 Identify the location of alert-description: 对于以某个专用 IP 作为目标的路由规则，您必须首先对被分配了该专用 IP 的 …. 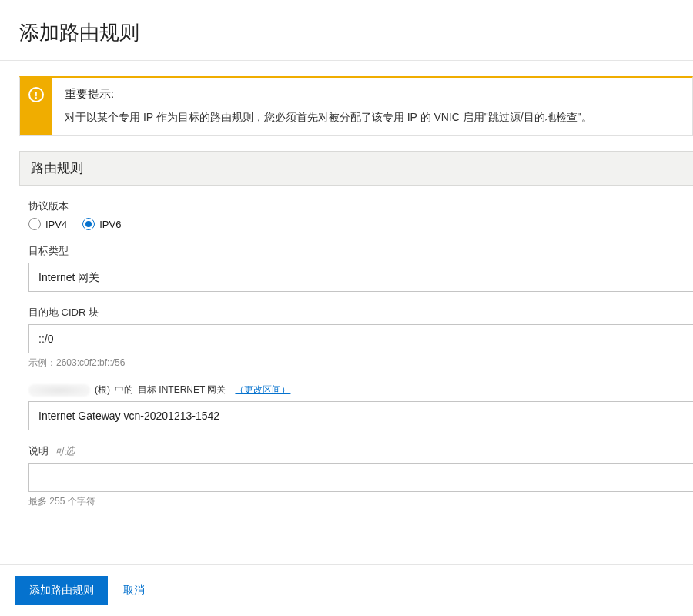
(373, 117).